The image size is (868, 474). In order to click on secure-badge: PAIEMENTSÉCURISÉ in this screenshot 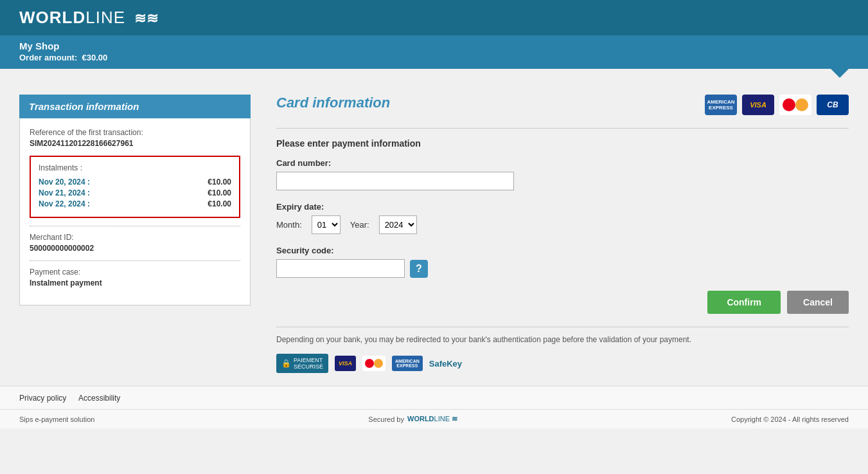, I will do `click(302, 363)`.